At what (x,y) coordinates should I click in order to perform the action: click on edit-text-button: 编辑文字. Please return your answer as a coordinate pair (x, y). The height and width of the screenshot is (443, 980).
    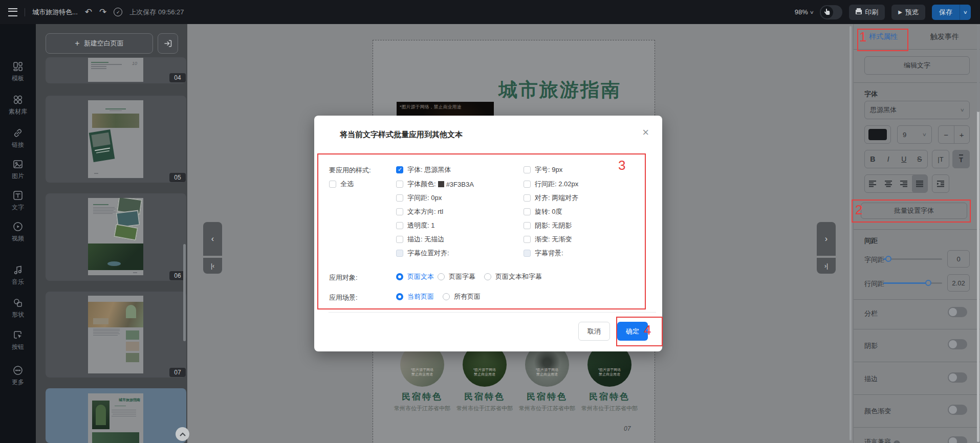
    Looking at the image, I should click on (917, 65).